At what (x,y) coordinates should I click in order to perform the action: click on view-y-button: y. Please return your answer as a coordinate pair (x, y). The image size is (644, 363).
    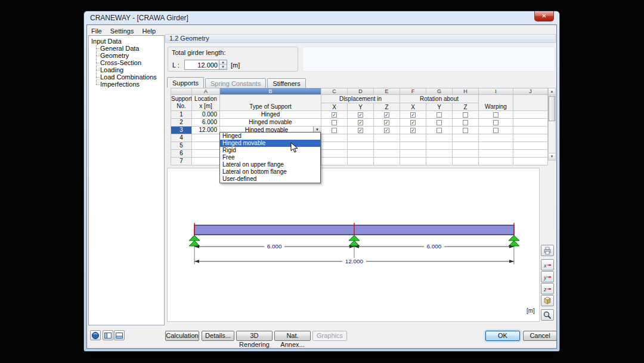
    Looking at the image, I should click on (547, 277).